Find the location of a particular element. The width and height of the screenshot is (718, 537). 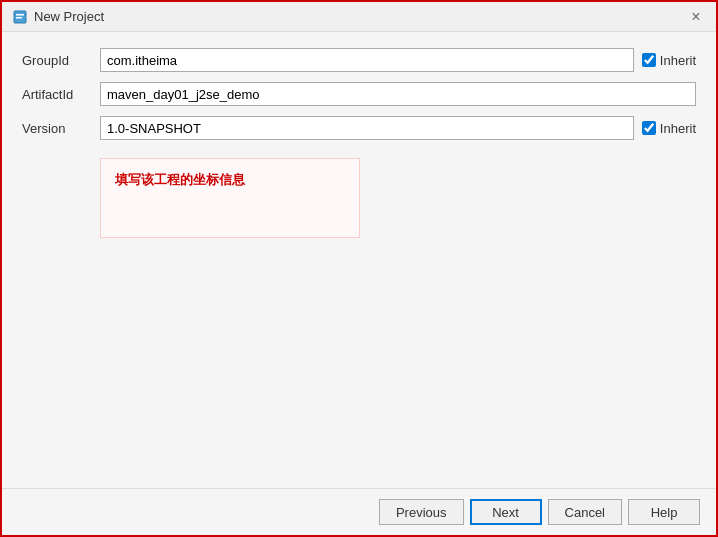

version-label: Version is located at coordinates (57, 128).